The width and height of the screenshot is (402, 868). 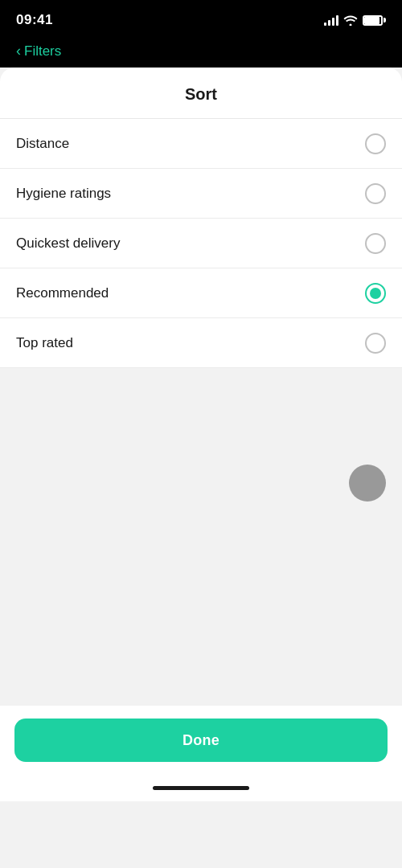 I want to click on status-icons, so click(x=355, y=20).